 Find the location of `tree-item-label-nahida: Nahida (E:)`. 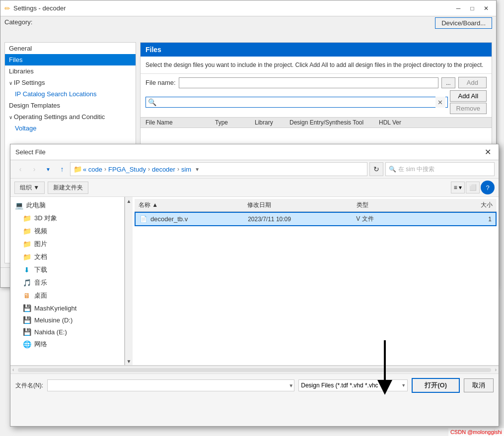

tree-item-label-nahida: Nahida (E:) is located at coordinates (51, 332).